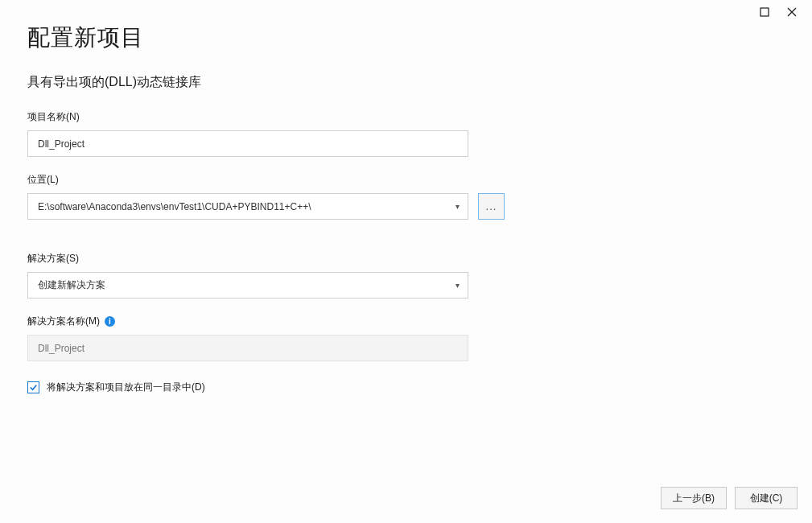 The image size is (812, 523). Describe the element at coordinates (792, 12) in the screenshot. I see `close-button` at that location.